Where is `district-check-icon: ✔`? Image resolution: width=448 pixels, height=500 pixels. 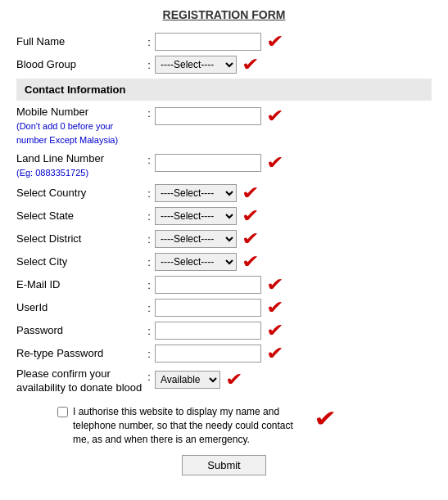
district-check-icon: ✔ is located at coordinates (251, 239).